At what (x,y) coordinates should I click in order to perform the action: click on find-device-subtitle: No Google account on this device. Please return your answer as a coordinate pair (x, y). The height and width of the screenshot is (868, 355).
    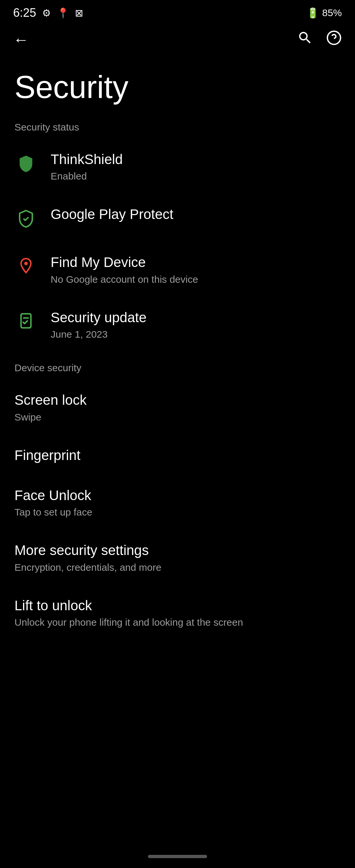
    Looking at the image, I should click on (195, 279).